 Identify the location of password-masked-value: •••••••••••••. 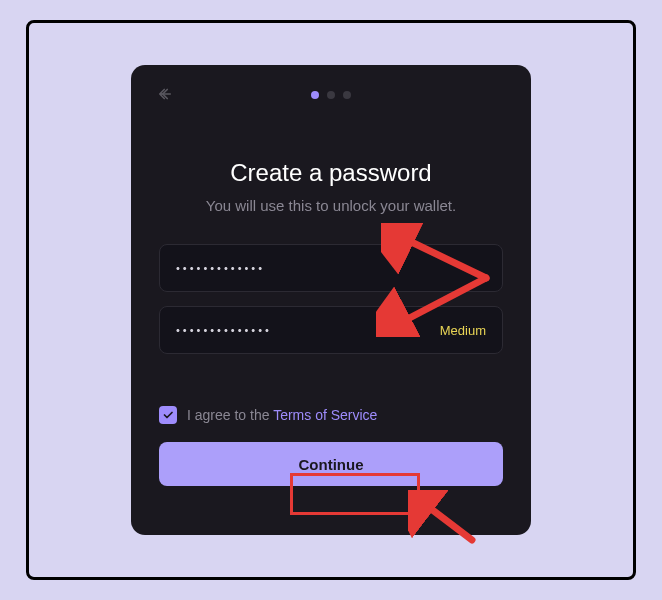
(220, 268).